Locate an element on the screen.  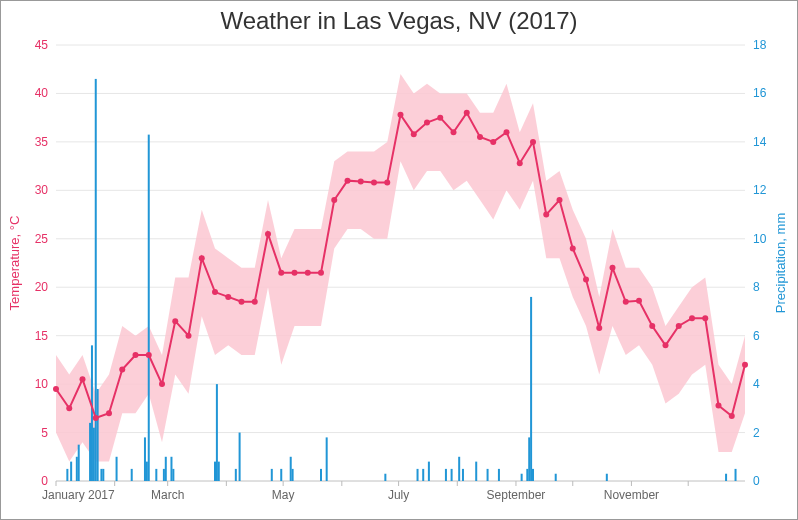
svg-text: 30 is located at coordinates (42, 190).